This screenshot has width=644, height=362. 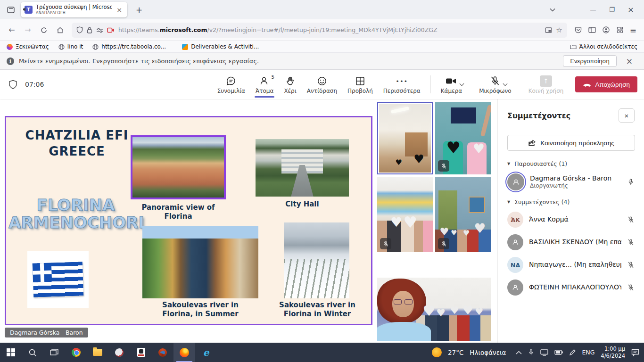 I want to click on enable-notifications-button: Ενεργοποίηση, so click(x=589, y=61).